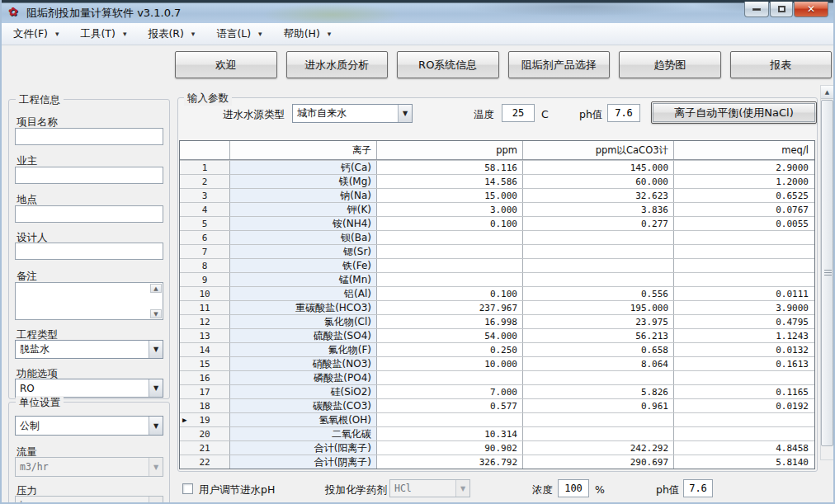 The image size is (835, 504). Describe the element at coordinates (497, 378) in the screenshot. I see `table-row: 16 磷酸盐(PO4)` at that location.